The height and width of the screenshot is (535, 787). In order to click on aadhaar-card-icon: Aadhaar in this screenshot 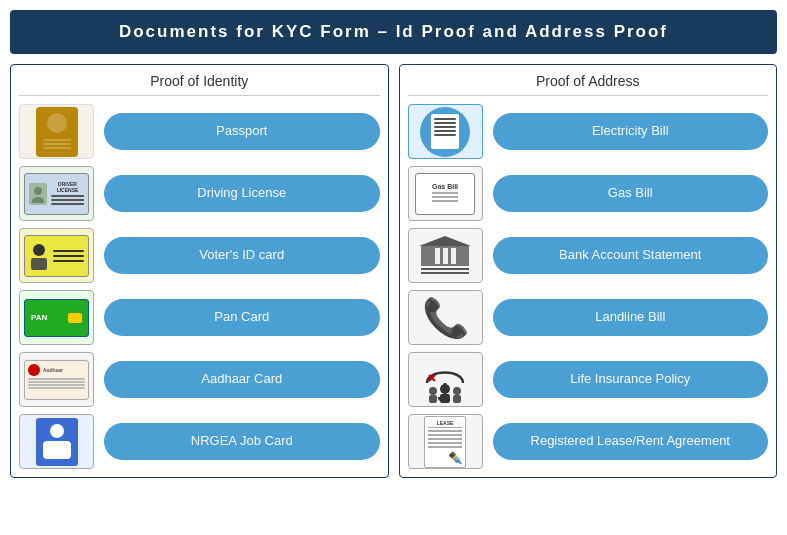, I will do `click(56, 380)`.